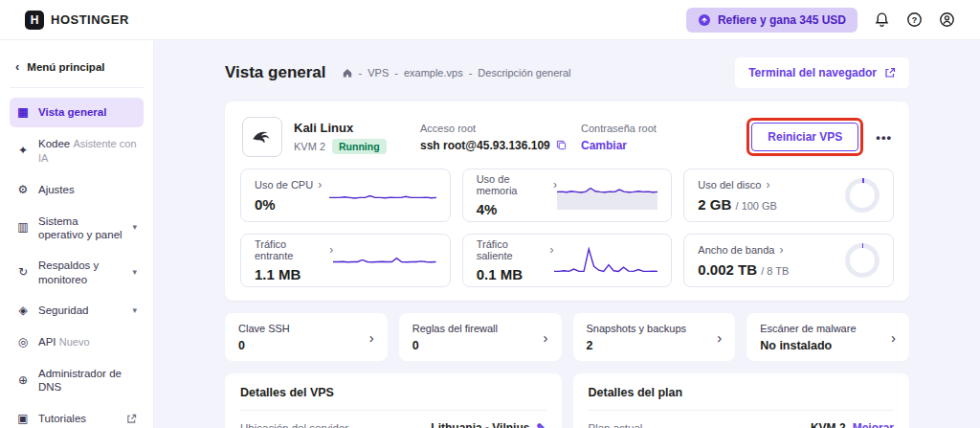  What do you see at coordinates (77, 113) in the screenshot?
I see `sidebar-item-vista-general: ▦ Vista general` at bounding box center [77, 113].